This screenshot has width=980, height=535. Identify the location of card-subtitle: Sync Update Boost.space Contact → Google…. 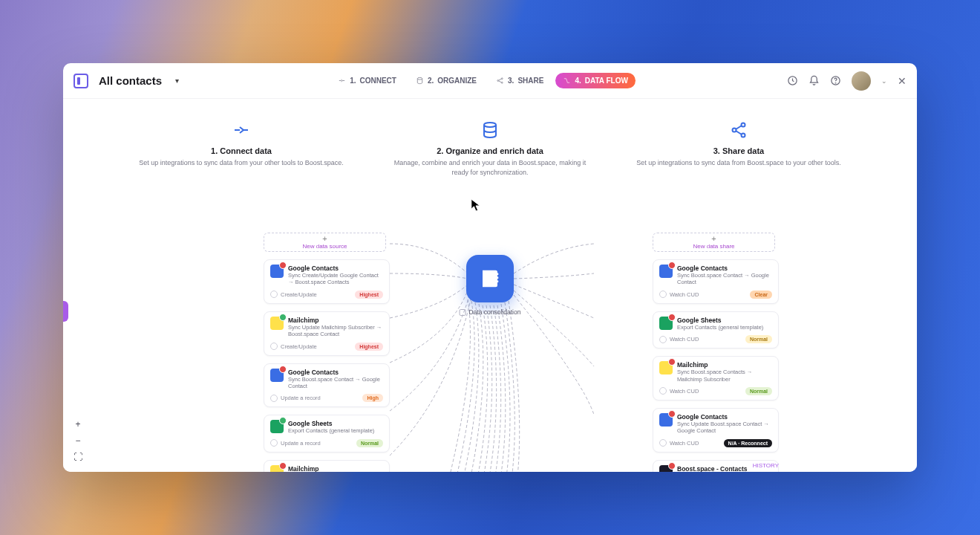
(725, 428).